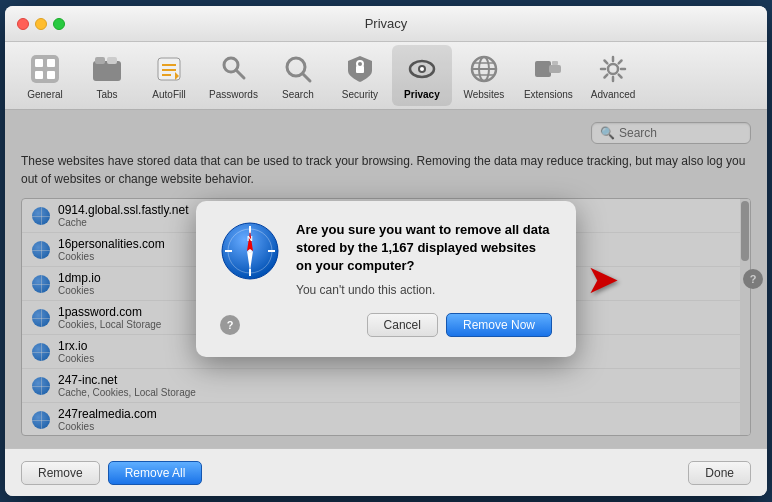 This screenshot has width=772, height=502. What do you see at coordinates (168, 94) in the screenshot?
I see `autofill-label: AutoFill` at bounding box center [168, 94].